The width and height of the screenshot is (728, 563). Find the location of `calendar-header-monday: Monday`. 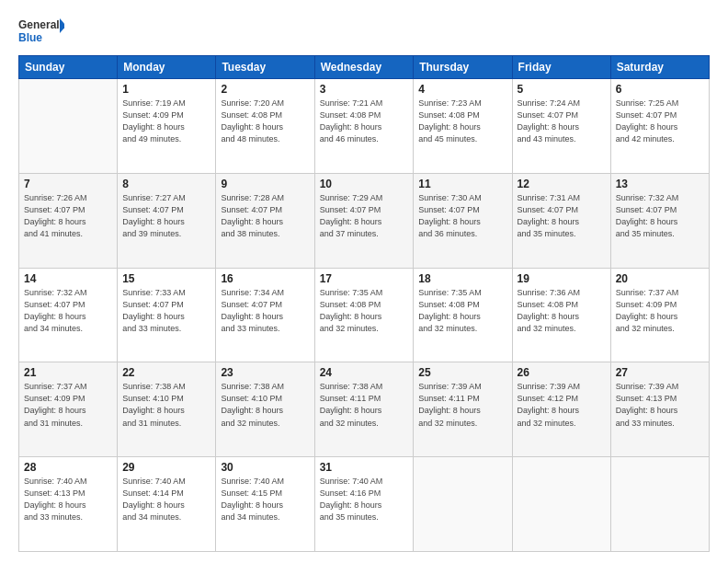

calendar-header-monday: Monday is located at coordinates (167, 68).